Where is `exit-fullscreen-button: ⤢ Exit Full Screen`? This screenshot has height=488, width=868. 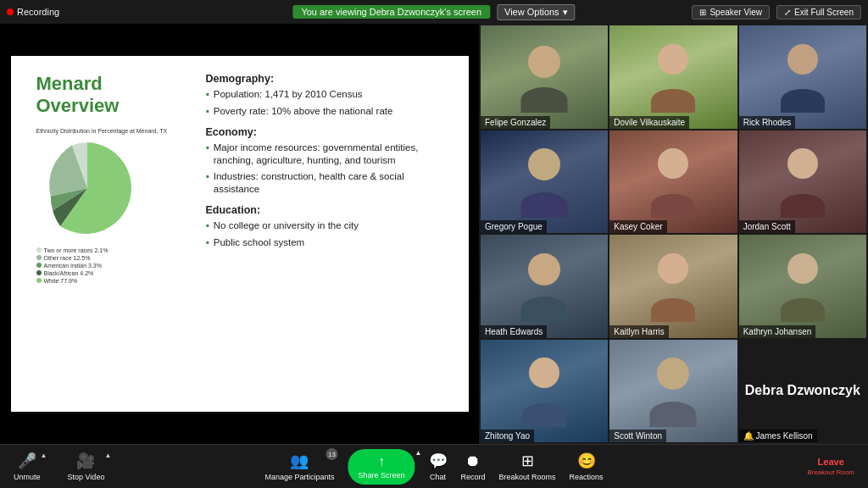 exit-fullscreen-button: ⤢ Exit Full Screen is located at coordinates (819, 12).